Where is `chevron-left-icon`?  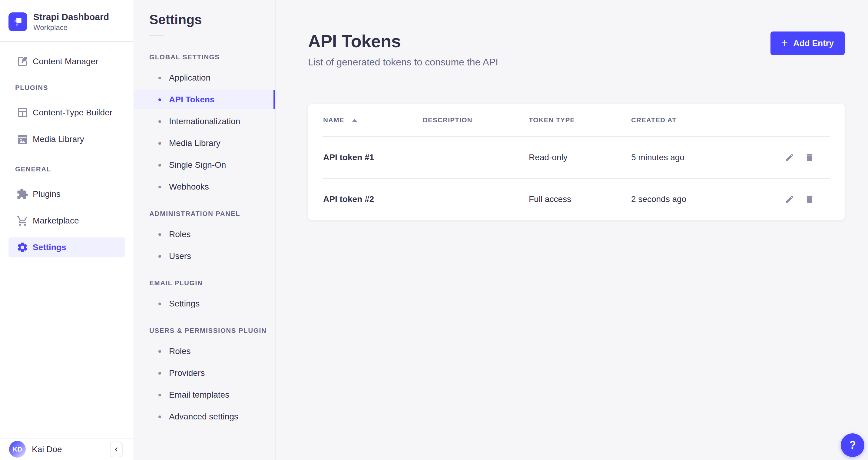
chevron-left-icon is located at coordinates (116, 450).